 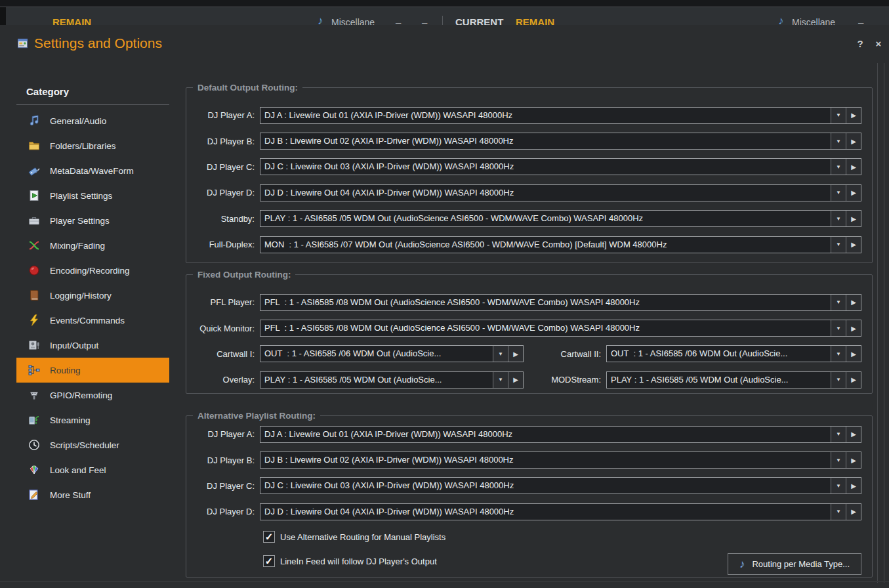 I want to click on sidebar-item-gpio-remoting: GPIO/Remoting, so click(x=93, y=395).